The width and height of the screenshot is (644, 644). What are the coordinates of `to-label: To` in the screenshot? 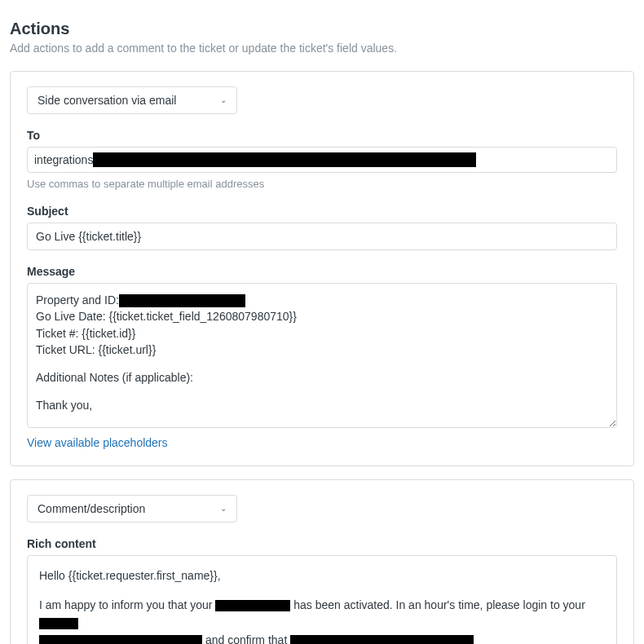 It's located at (322, 135).